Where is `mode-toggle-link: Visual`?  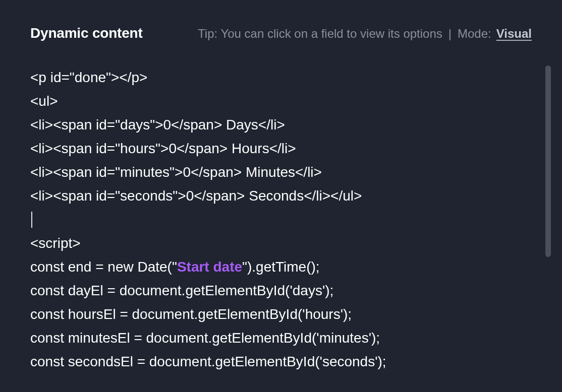
mode-toggle-link: Visual is located at coordinates (514, 34).